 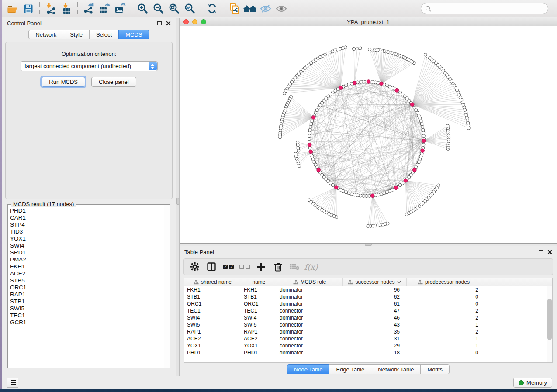 I want to click on select-all-icon, so click(x=228, y=267).